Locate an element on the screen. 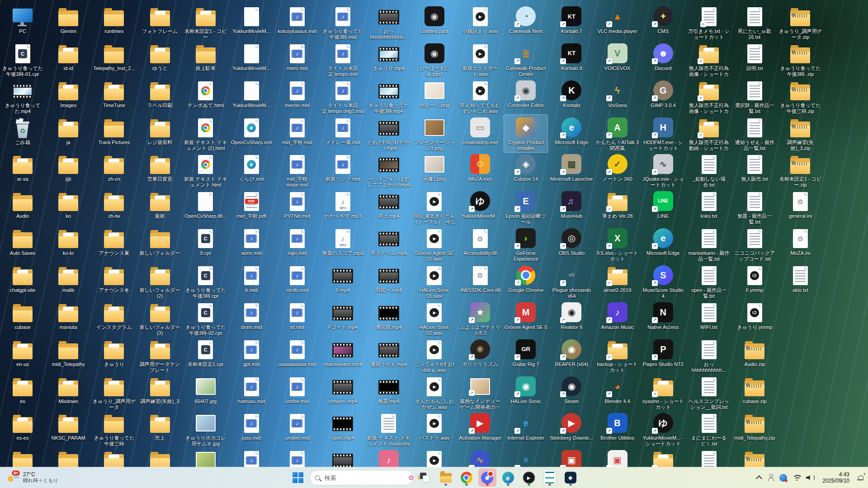 This screenshot has width=868, height=488. desktop-icon: ♪gpt.mid is located at coordinates (251, 352).